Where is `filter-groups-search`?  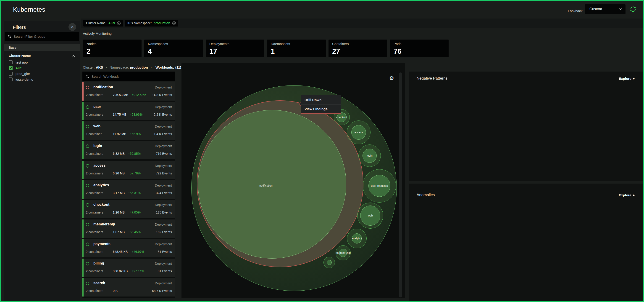 filter-groups-search is located at coordinates (42, 36).